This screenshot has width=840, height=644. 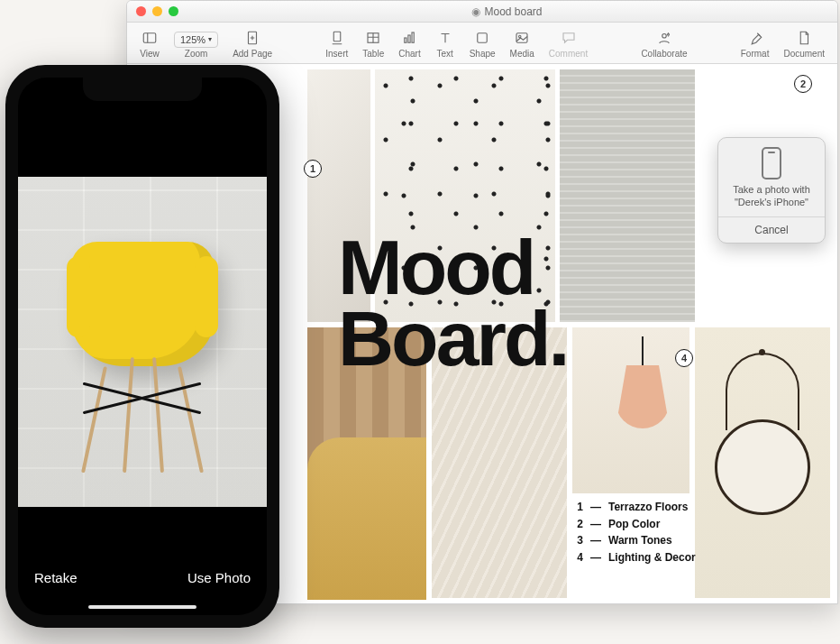 I want to click on toolbar: View 125% ▾ Zoom Add Page Insert Table C…, so click(x=482, y=43).